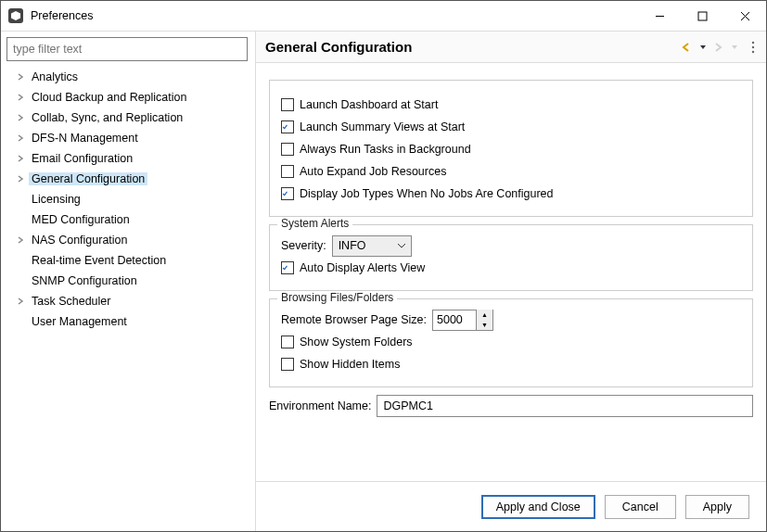 The image size is (767, 532). Describe the element at coordinates (80, 322) in the screenshot. I see `tree-item-label: User Management` at that location.